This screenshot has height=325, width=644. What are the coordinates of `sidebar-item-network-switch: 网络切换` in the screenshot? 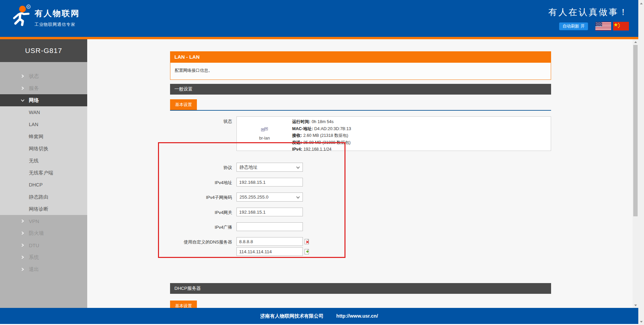 It's located at (44, 149).